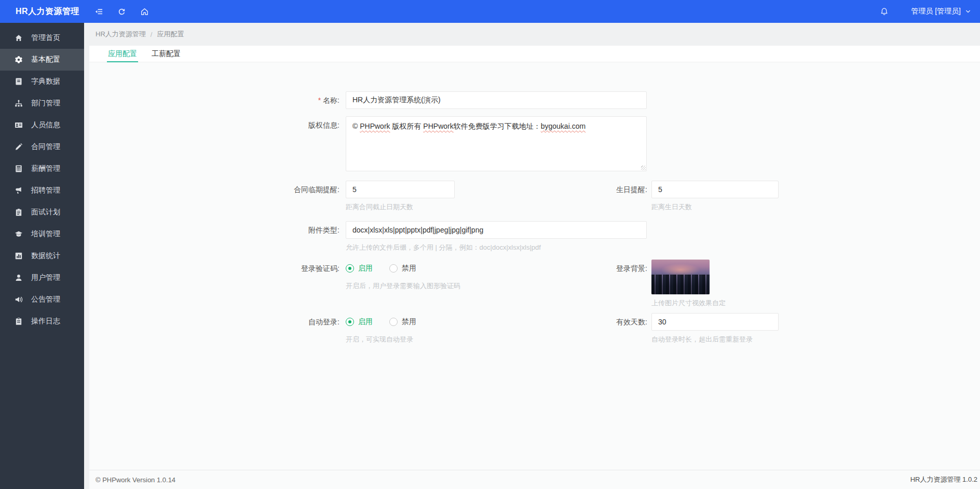 The height and width of the screenshot is (489, 980). What do you see at coordinates (535, 54) in the screenshot?
I see `tab-bar: 应用配置 工薪配置` at bounding box center [535, 54].